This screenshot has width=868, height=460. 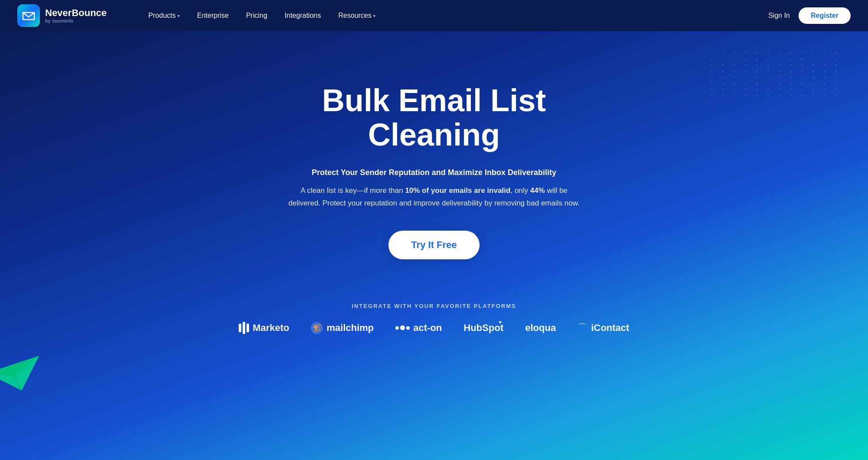 I want to click on sign-in-link: Sign In, so click(x=779, y=16).